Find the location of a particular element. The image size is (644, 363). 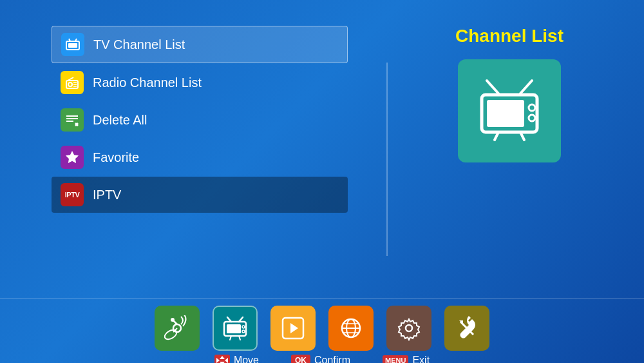

bottom-icons-row is located at coordinates (322, 327).